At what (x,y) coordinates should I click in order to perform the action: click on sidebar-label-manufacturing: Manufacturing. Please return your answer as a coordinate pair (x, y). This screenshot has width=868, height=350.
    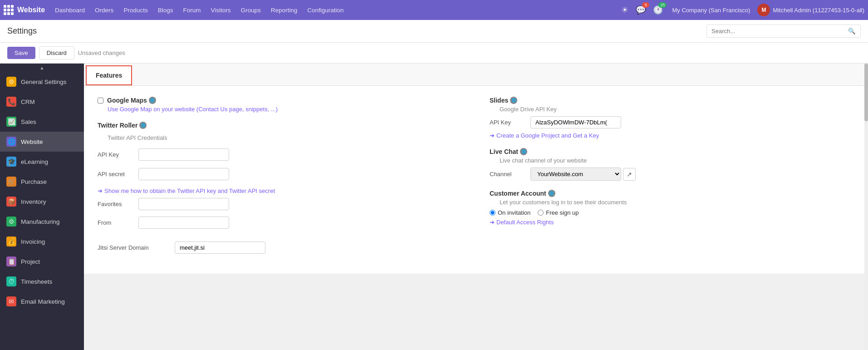
    Looking at the image, I should click on (40, 222).